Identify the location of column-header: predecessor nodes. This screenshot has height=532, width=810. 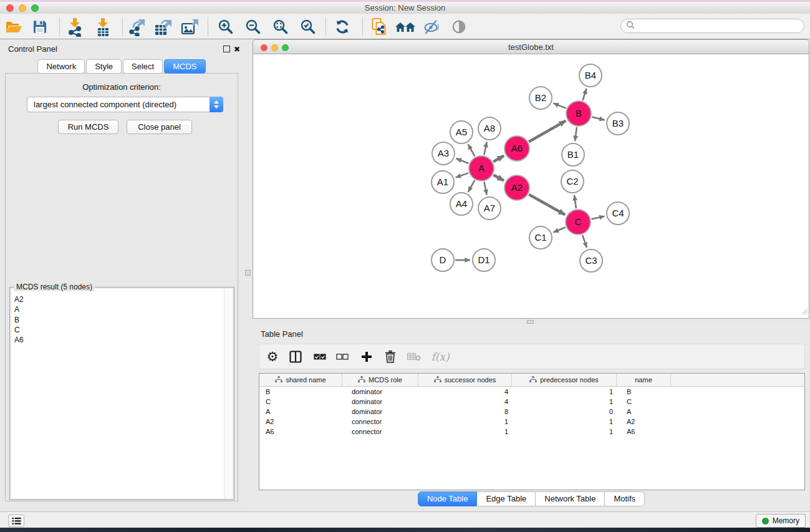
(564, 380).